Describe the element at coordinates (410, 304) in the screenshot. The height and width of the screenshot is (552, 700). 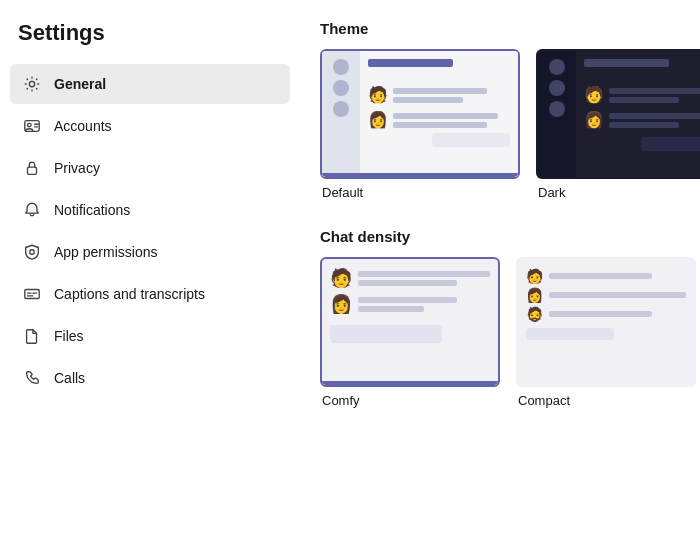
I see `density-msg-2: 👩` at that location.